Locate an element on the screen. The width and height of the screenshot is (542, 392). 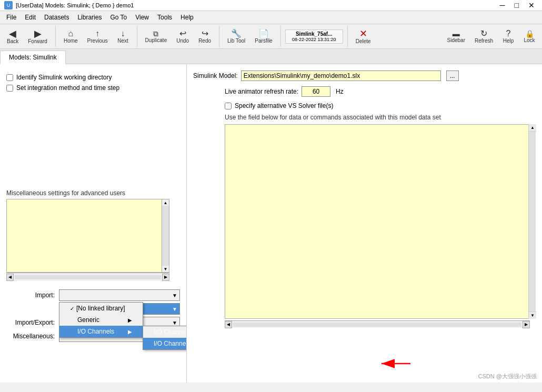
duplicate-label: Duplicate is located at coordinates (156, 40).